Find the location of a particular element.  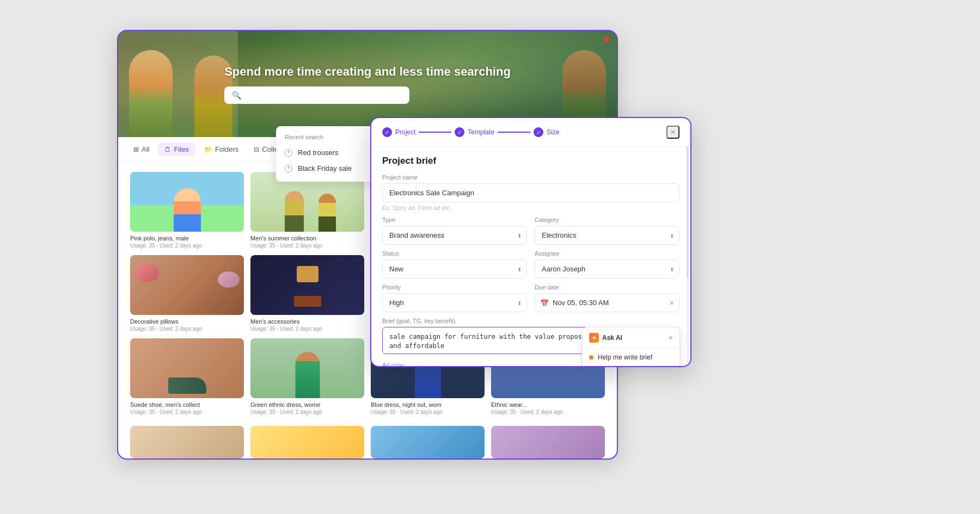

type-select: Brand awareness is located at coordinates (455, 235).